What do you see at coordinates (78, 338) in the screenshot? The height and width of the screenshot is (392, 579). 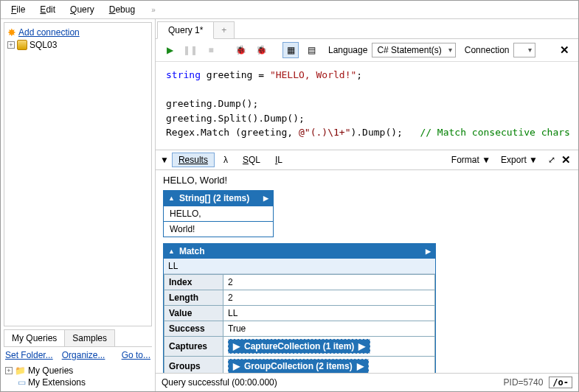 I see `queries-tabs: My Queries Samples` at bounding box center [78, 338].